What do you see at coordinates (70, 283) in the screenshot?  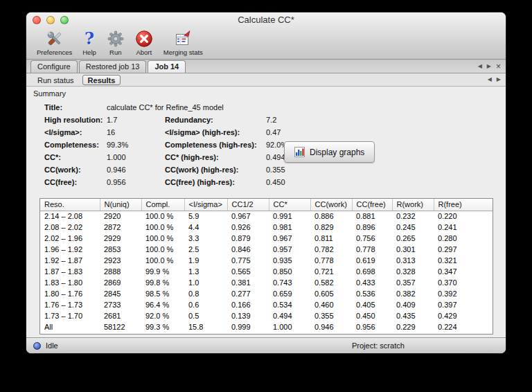 I see `table-cell: 1.83 – 1.80` at bounding box center [70, 283].